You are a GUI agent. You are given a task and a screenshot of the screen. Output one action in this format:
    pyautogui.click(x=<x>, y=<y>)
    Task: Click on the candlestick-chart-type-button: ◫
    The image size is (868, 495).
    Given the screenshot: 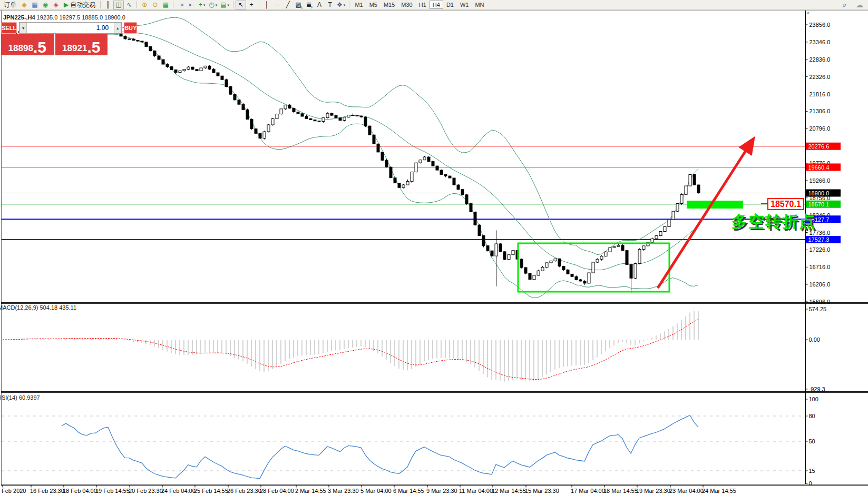 What is the action you would take?
    pyautogui.click(x=119, y=5)
    